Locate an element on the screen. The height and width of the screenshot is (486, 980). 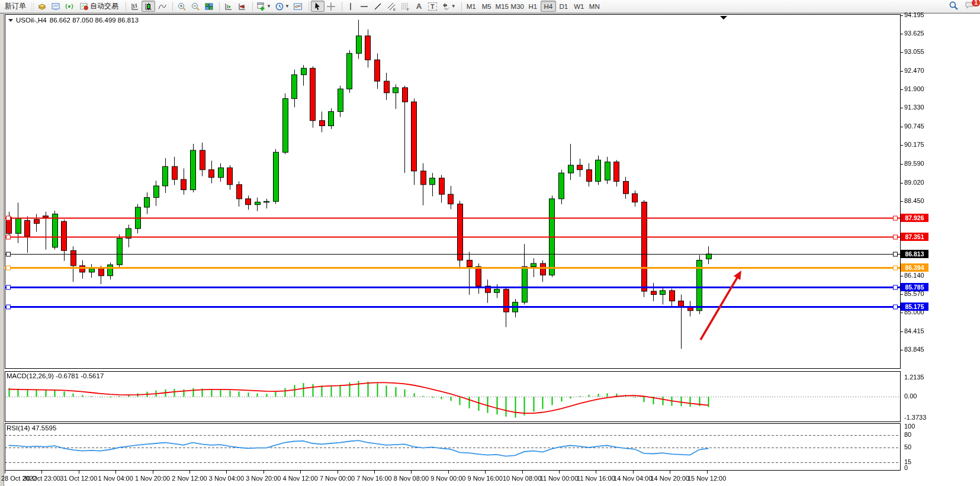
timeframe-button-M30: M30 is located at coordinates (518, 6).